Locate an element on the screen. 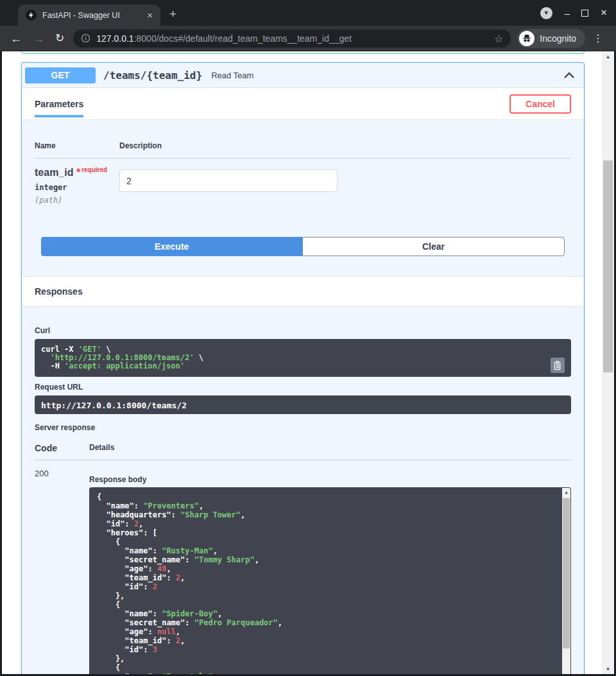  tab-title: FastAPI - Swagger UI is located at coordinates (94, 15).